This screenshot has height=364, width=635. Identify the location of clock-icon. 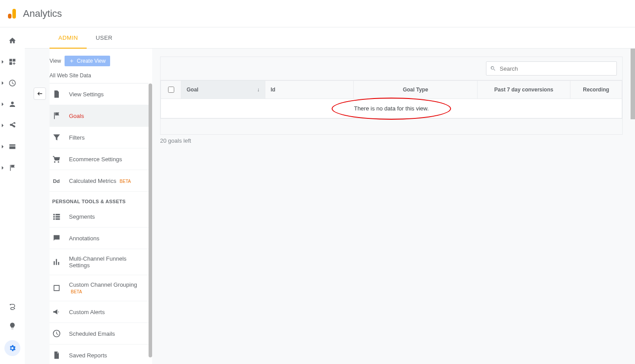
(12, 83).